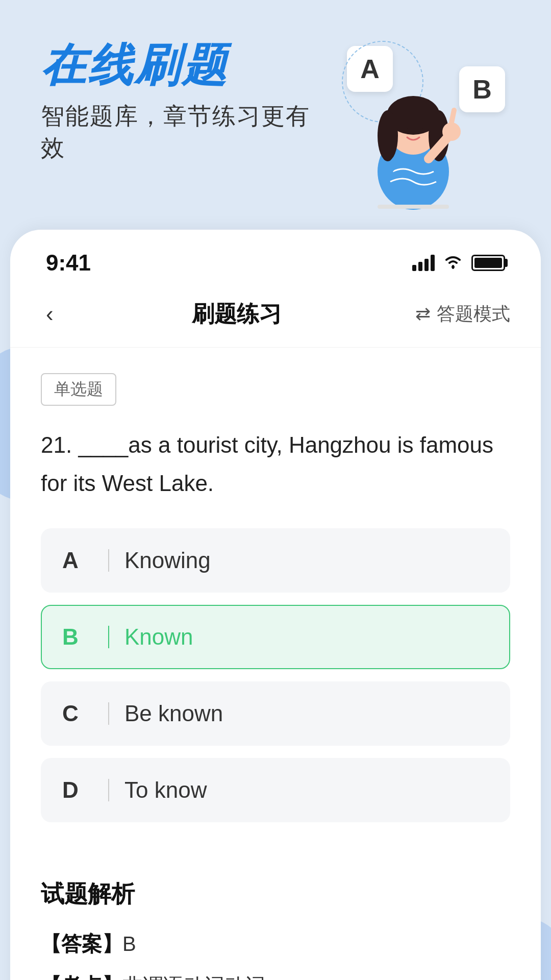 Image resolution: width=551 pixels, height=980 pixels. What do you see at coordinates (453, 263) in the screenshot?
I see `wifi-icon` at bounding box center [453, 263].